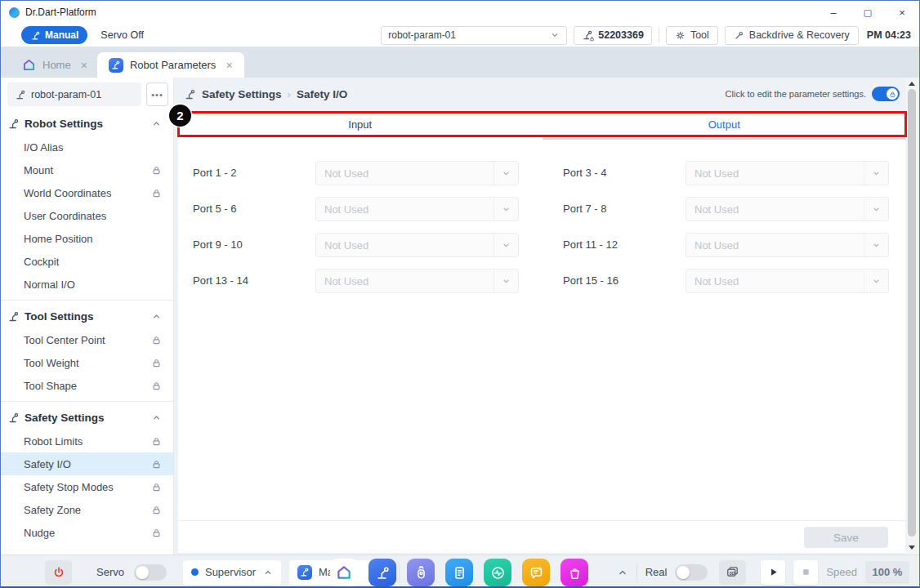 This screenshot has height=588, width=920. What do you see at coordinates (65, 216) in the screenshot?
I see `item-label: User Coordinates` at bounding box center [65, 216].